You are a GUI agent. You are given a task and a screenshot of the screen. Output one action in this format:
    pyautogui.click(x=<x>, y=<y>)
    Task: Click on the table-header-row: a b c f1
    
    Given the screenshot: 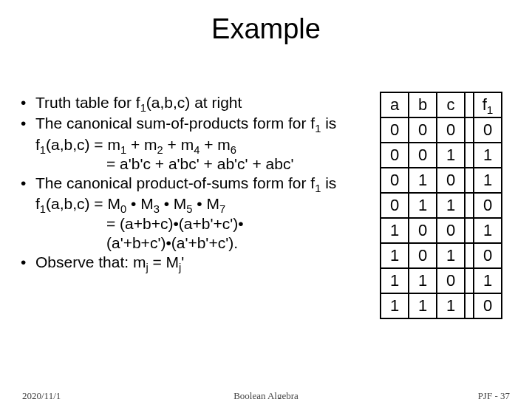 What is the action you would take?
    pyautogui.click(x=441, y=105)
    